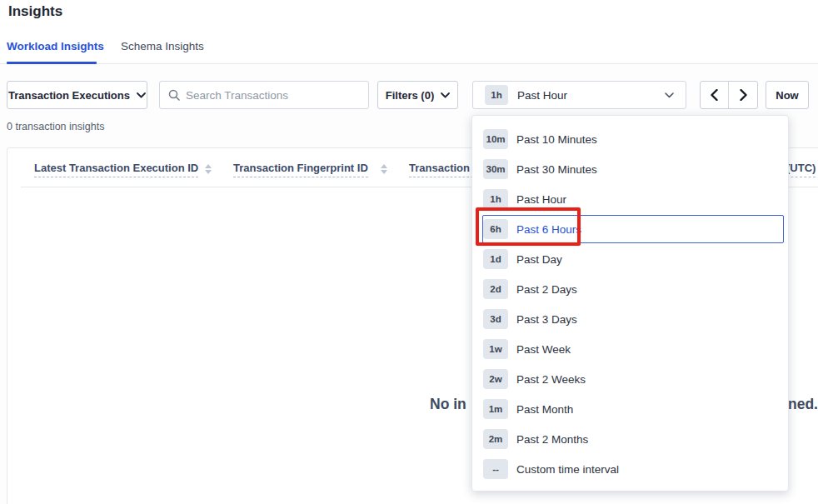  Describe the element at coordinates (549, 230) in the screenshot. I see `interval-option-label: Past 6 Hours` at that location.